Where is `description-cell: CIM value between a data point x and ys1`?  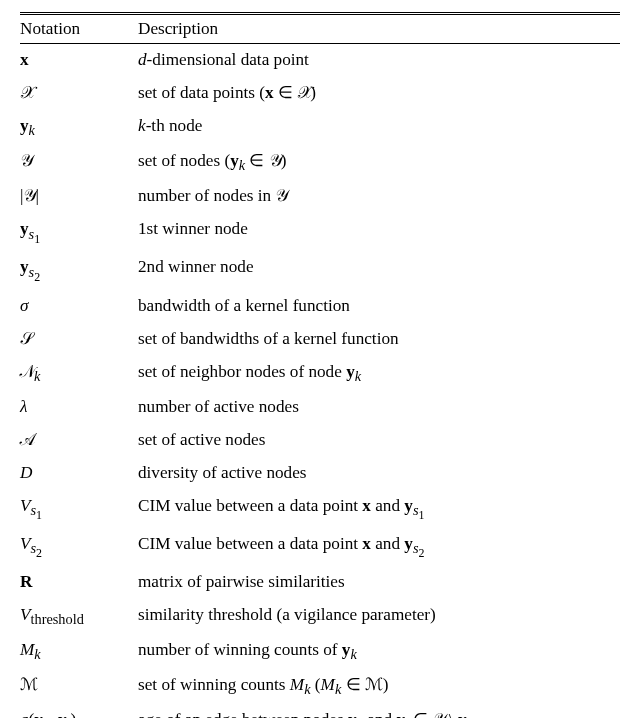 description-cell: CIM value between a data point x and ys1 is located at coordinates (379, 509).